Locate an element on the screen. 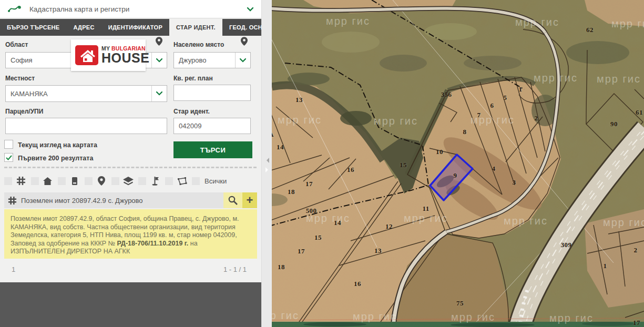 This screenshot has width=644, height=327. parcel-label: 3 is located at coordinates (514, 182).